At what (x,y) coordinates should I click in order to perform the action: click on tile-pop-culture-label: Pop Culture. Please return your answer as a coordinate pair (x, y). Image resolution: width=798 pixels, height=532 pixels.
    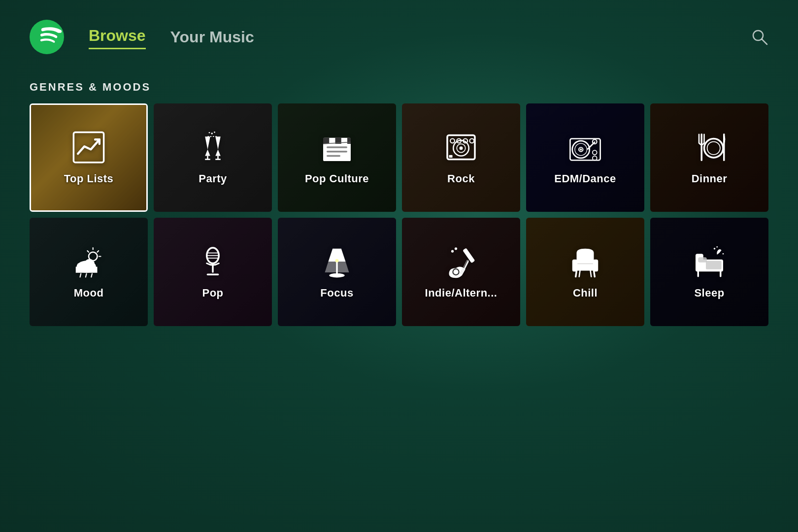
    Looking at the image, I should click on (337, 179).